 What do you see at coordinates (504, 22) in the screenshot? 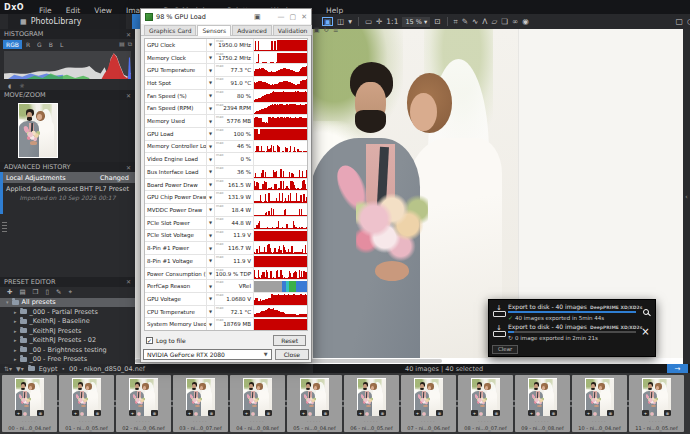
I see `clone-icon: ❏` at bounding box center [504, 22].